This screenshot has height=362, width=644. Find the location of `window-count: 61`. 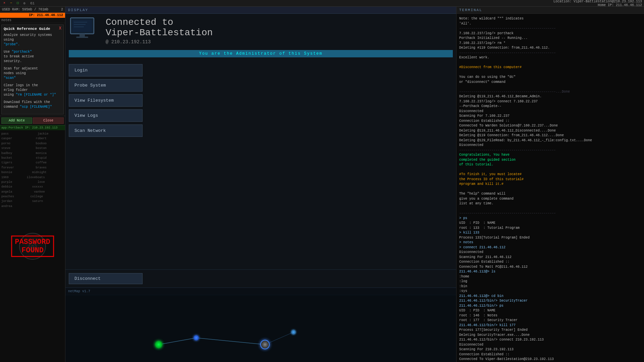

window-count: 61 is located at coordinates (32, 3).